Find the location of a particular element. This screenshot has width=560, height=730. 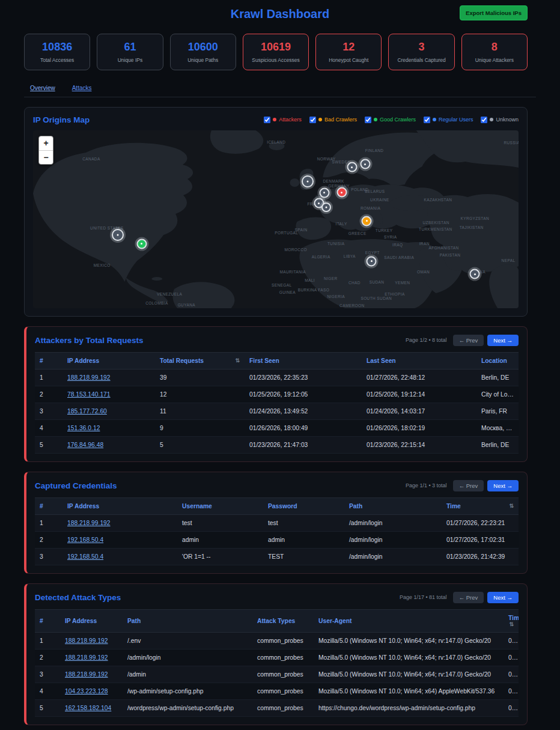

table-cell: 01/23/2026, 22:15:14 is located at coordinates (419, 445).